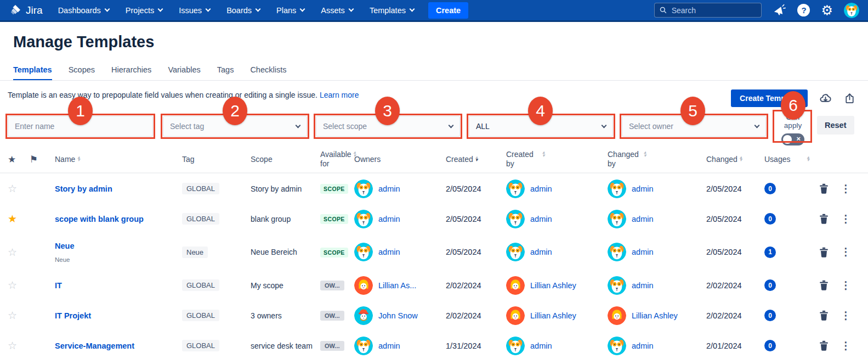 The width and height of the screenshot is (868, 364). I want to click on changed-by-link: Lillian Ashley, so click(655, 316).